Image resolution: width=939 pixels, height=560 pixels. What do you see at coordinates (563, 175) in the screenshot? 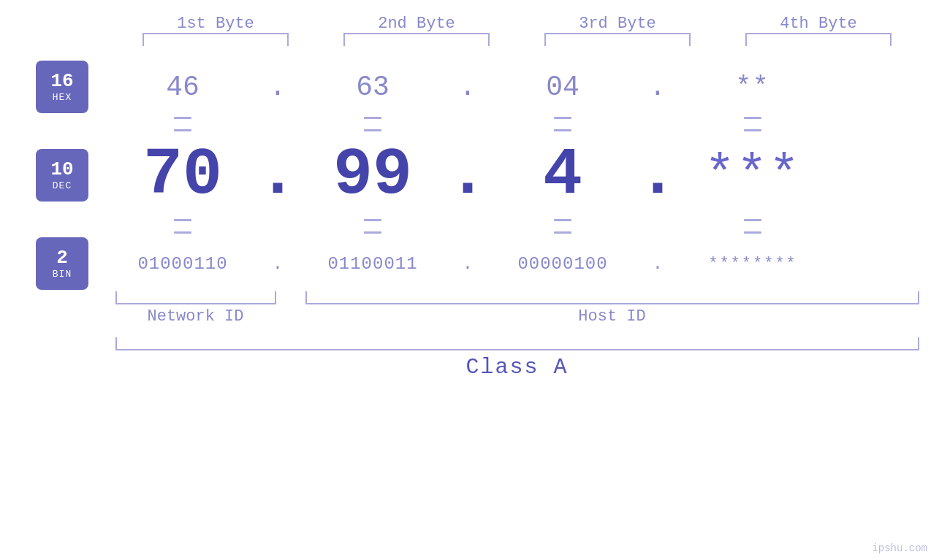
I see `dec-val-3: 4` at bounding box center [563, 175].